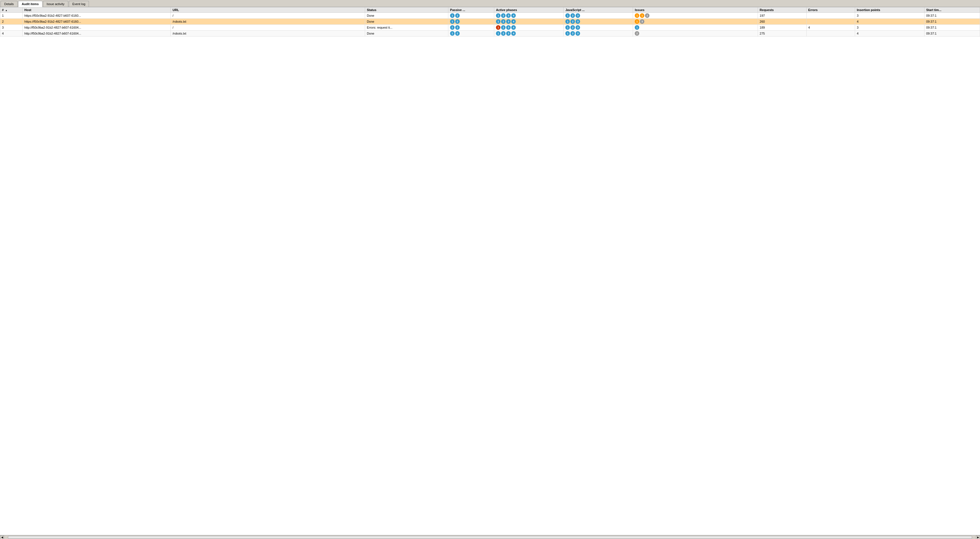 Image resolution: width=980 pixels, height=539 pixels. Describe the element at coordinates (490, 537) in the screenshot. I see `scrollbar-track` at that location.